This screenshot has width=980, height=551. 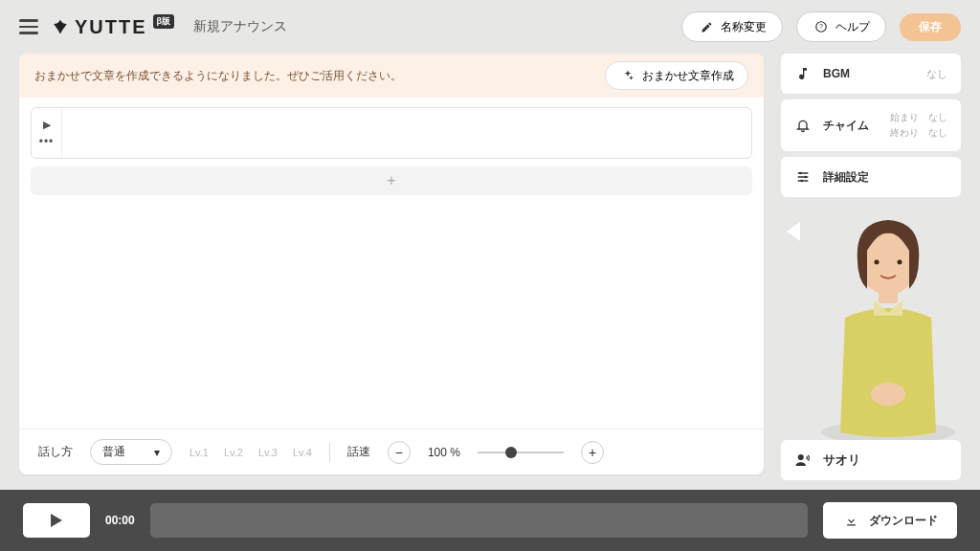 I want to click on time-display: 00:00, so click(x=121, y=520).